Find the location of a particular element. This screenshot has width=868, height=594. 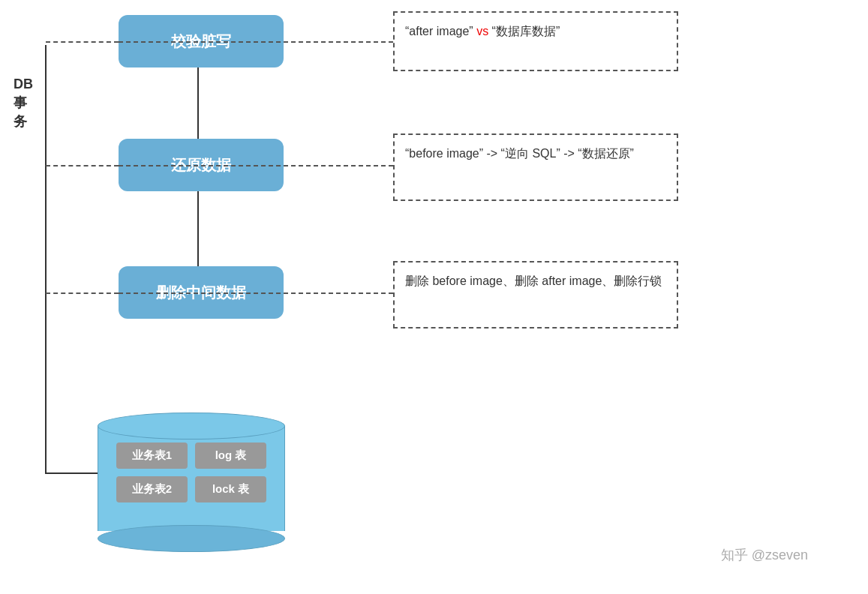

db-label: DB 事 务 is located at coordinates (23, 104).